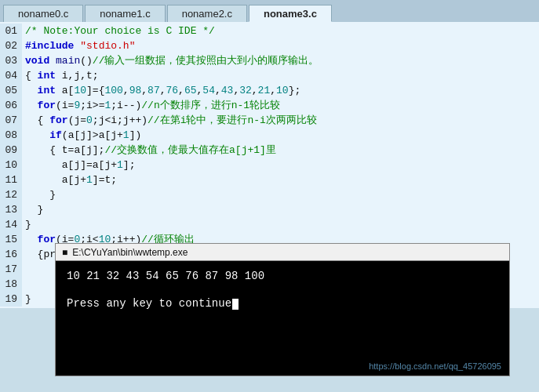  Describe the element at coordinates (125, 13) in the screenshot. I see `tab-noname1: noname1.c` at that location.